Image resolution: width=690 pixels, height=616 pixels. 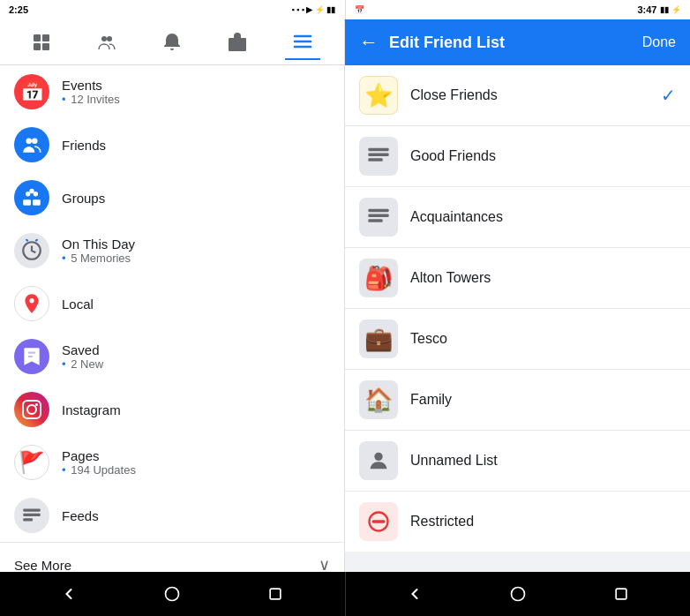 What do you see at coordinates (369, 42) in the screenshot?
I see `back-button: ←` at bounding box center [369, 42].